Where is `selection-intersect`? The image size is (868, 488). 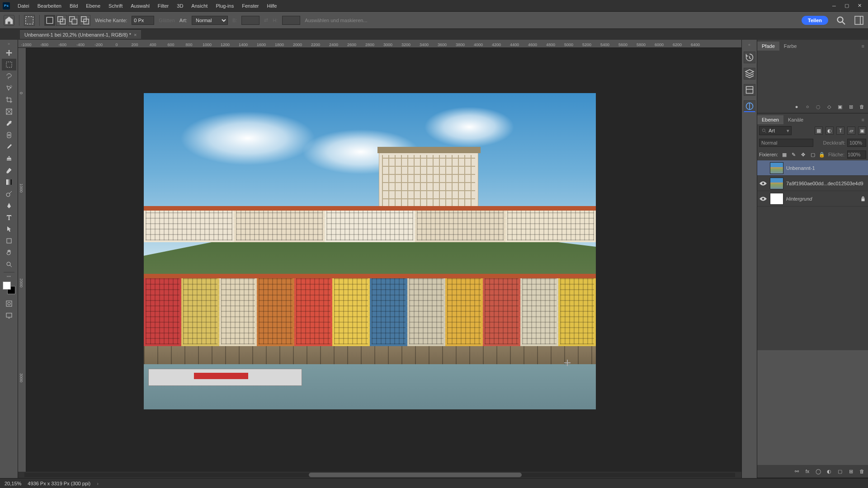
selection-intersect is located at coordinates (85, 20).